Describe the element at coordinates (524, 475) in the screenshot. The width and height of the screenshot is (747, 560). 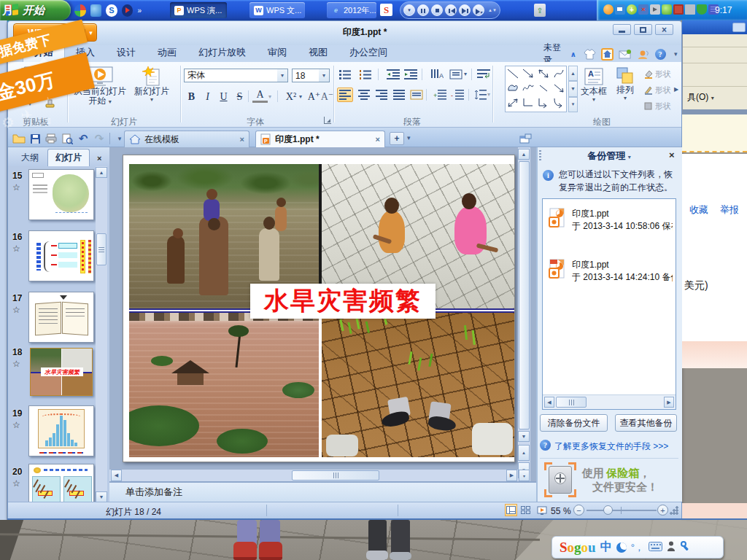
I see `split-notes-icon: ▾` at that location.